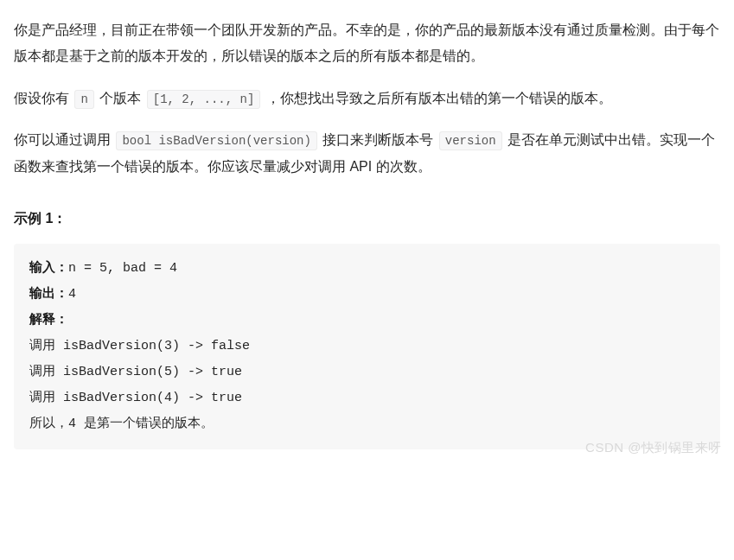 Image resolution: width=734 pixels, height=560 pixels. Describe the element at coordinates (73, 294) in the screenshot. I see `output-value: 4` at that location.